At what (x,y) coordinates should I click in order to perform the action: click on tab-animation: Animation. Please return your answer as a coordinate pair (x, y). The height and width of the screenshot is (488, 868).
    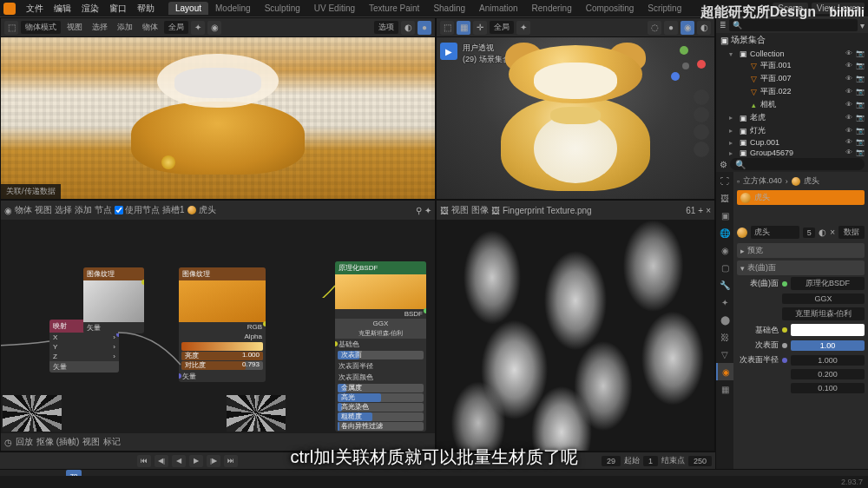
    Looking at the image, I should click on (498, 9).